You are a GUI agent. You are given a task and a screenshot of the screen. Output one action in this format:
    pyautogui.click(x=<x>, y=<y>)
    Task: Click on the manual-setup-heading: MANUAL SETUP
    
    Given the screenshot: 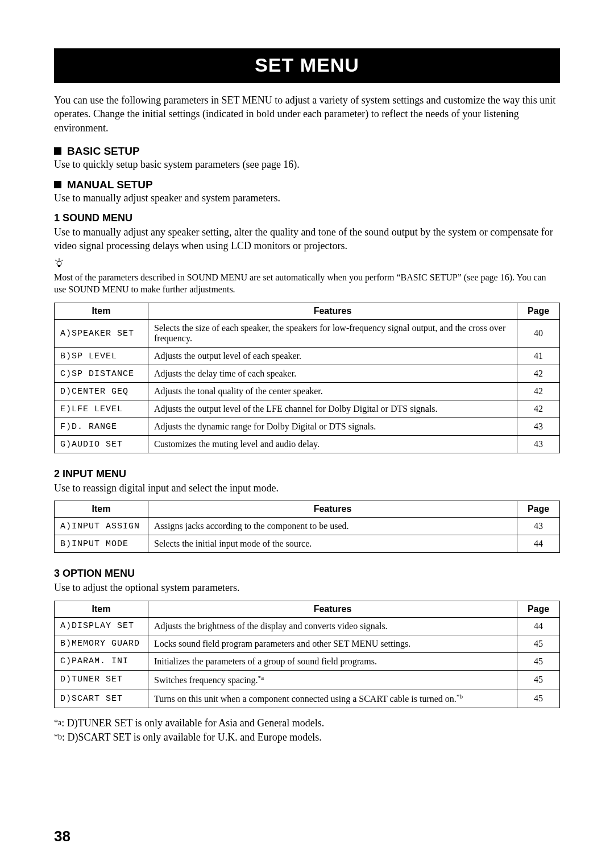 What is the action you would take?
    pyautogui.click(x=307, y=185)
    